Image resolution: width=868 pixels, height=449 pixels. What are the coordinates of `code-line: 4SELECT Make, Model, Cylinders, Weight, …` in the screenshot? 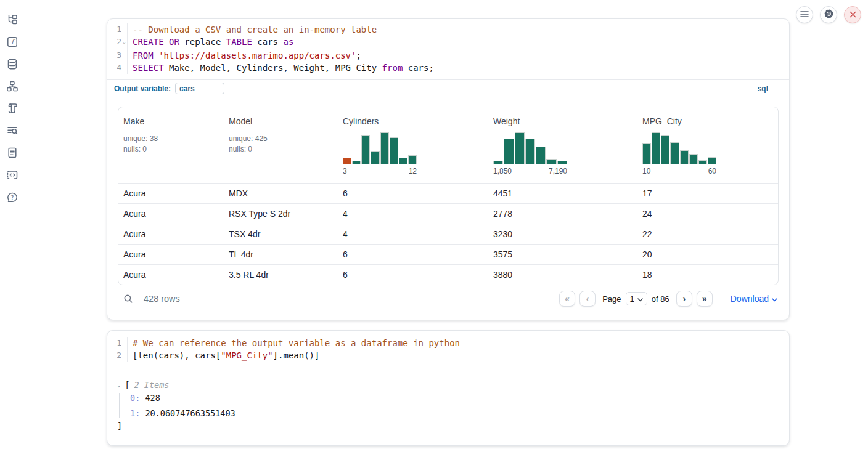 It's located at (448, 68).